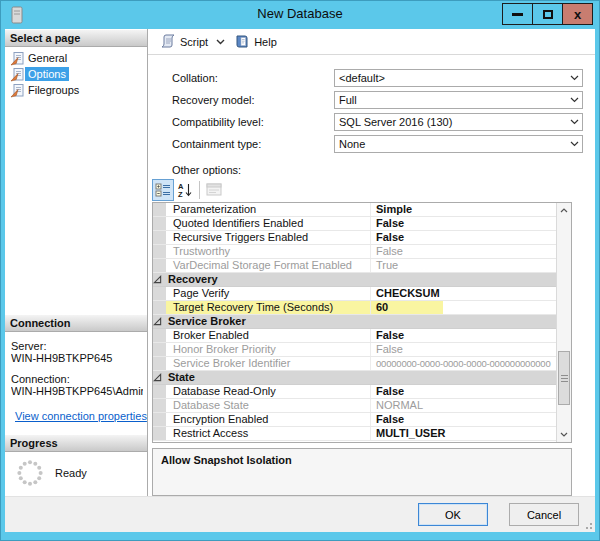  I want to click on recovery-model-label: Recovery model:, so click(253, 100).